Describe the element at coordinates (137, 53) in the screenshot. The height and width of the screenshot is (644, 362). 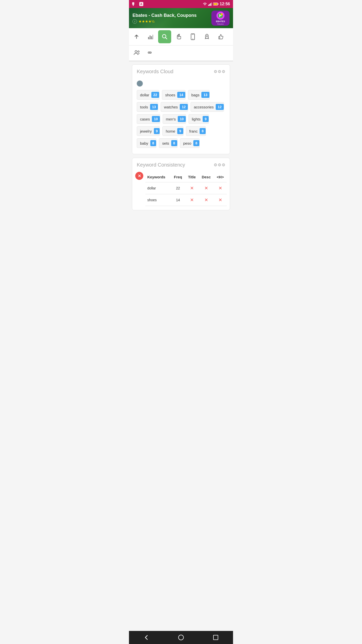
I see `toolbar-people-btn` at that location.